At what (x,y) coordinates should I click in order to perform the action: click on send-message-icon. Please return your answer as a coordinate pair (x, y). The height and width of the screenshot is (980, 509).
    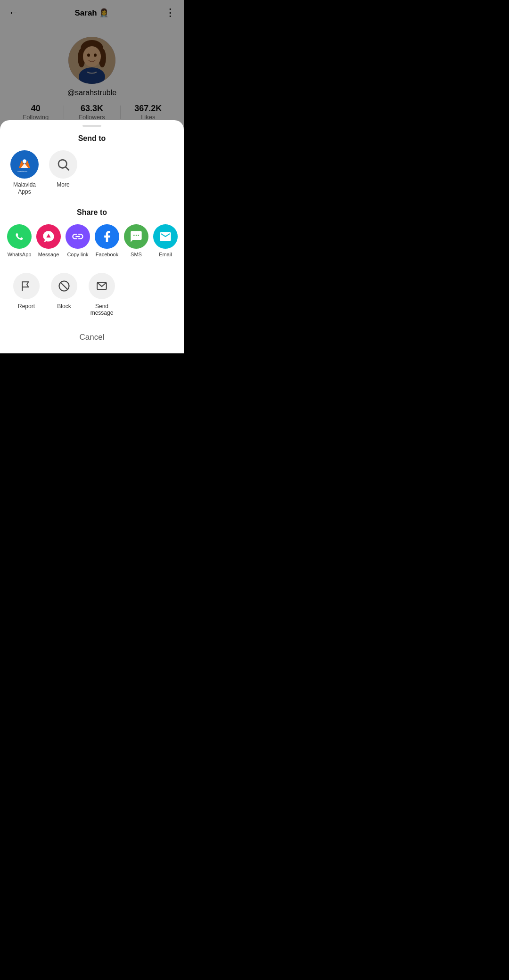
    Looking at the image, I should click on (102, 286).